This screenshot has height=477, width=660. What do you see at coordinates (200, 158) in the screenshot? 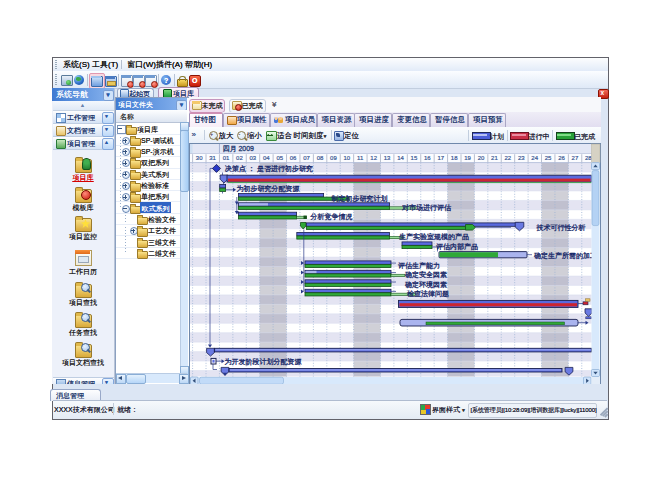
I see `svg-text: 30` at bounding box center [200, 158].